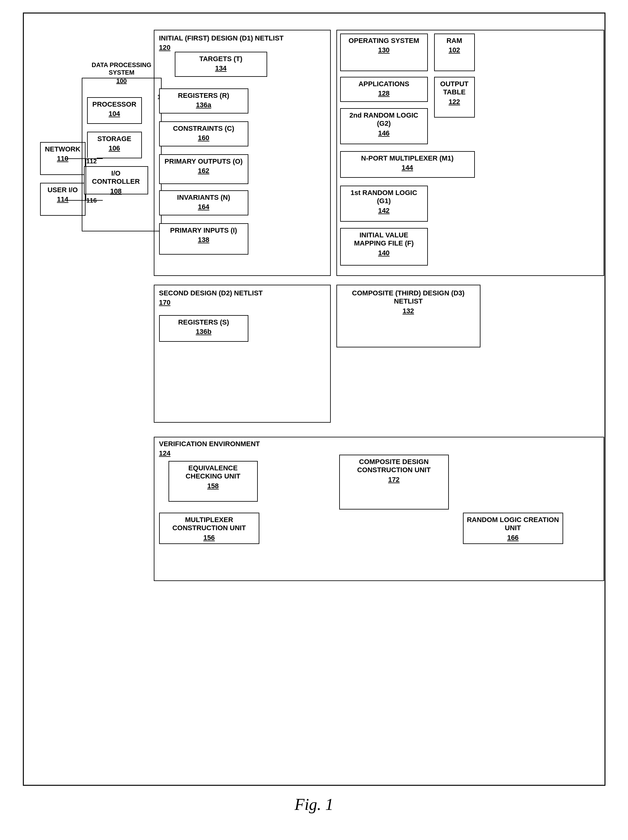 The width and height of the screenshot is (628, 840). What do you see at coordinates (213, 482) in the screenshot?
I see `equivalence-box: EQUIVALENCE CHECKING UNIT 158` at bounding box center [213, 482].